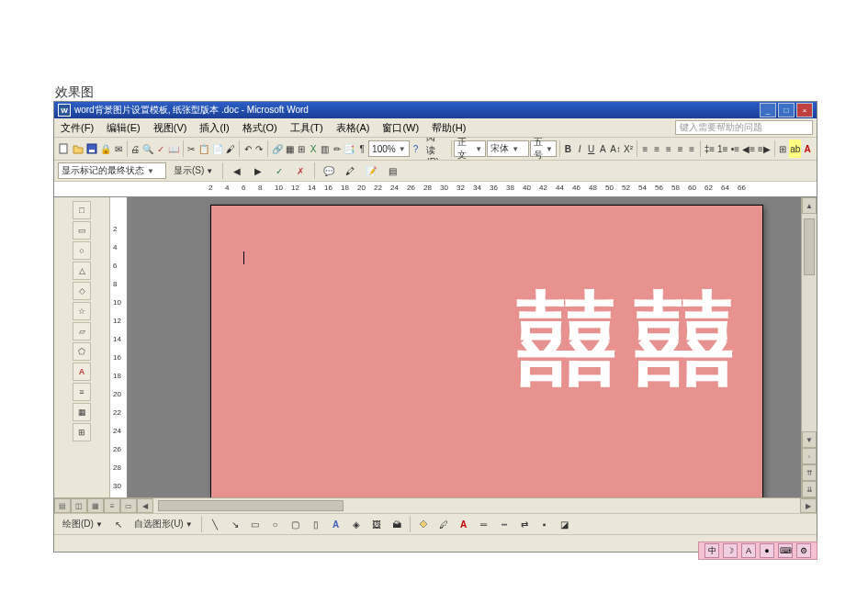  What do you see at coordinates (786, 110) in the screenshot?
I see `maximize-button: □` at bounding box center [786, 110].